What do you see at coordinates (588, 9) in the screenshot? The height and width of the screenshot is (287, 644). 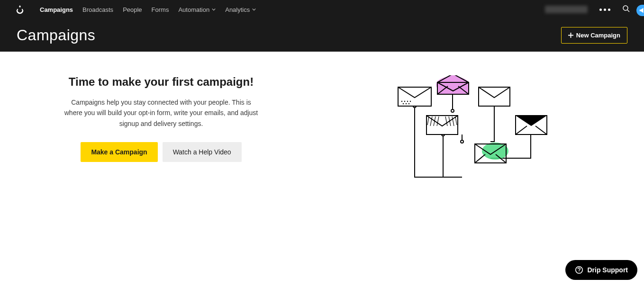 I see `topbar-right` at bounding box center [588, 9].